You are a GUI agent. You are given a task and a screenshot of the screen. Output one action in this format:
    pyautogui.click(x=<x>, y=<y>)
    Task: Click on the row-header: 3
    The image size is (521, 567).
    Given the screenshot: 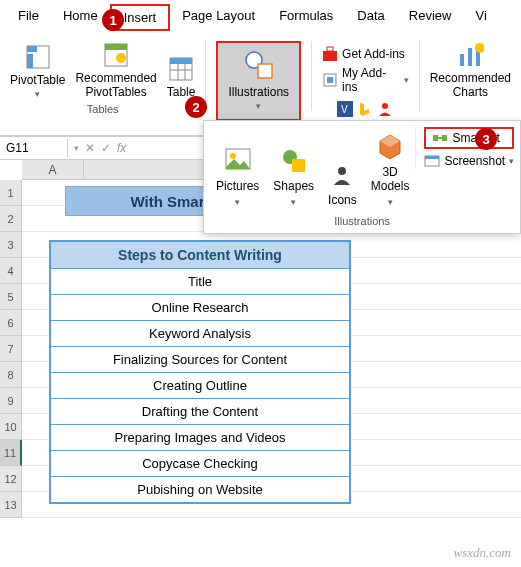 What is the action you would take?
    pyautogui.click(x=11, y=245)
    